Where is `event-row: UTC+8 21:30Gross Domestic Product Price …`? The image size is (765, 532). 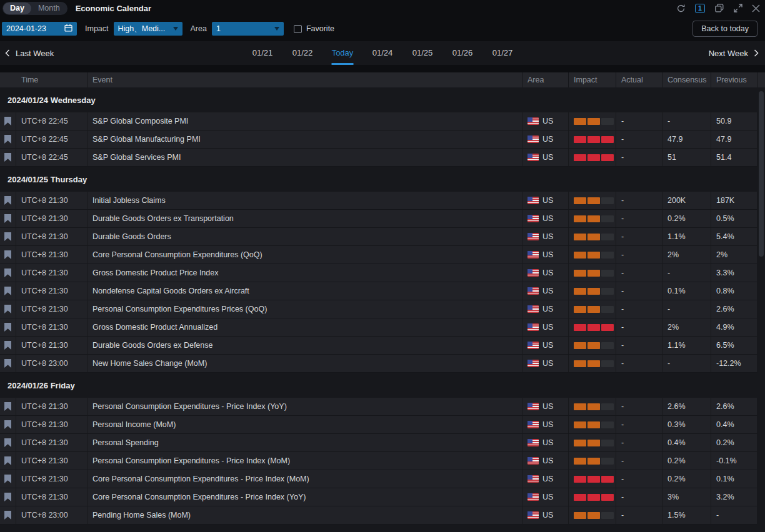
event-row: UTC+8 21:30Gross Domestic Product Price … is located at coordinates (382, 273).